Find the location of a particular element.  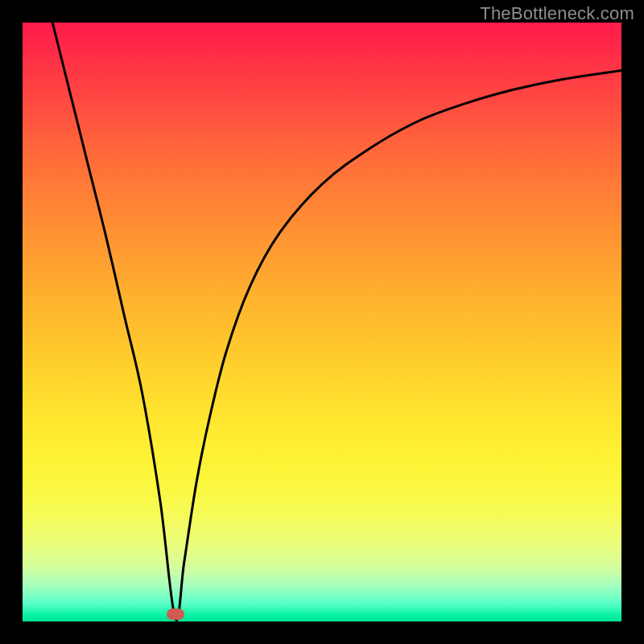

optimum-marker-icon is located at coordinates (175, 614).